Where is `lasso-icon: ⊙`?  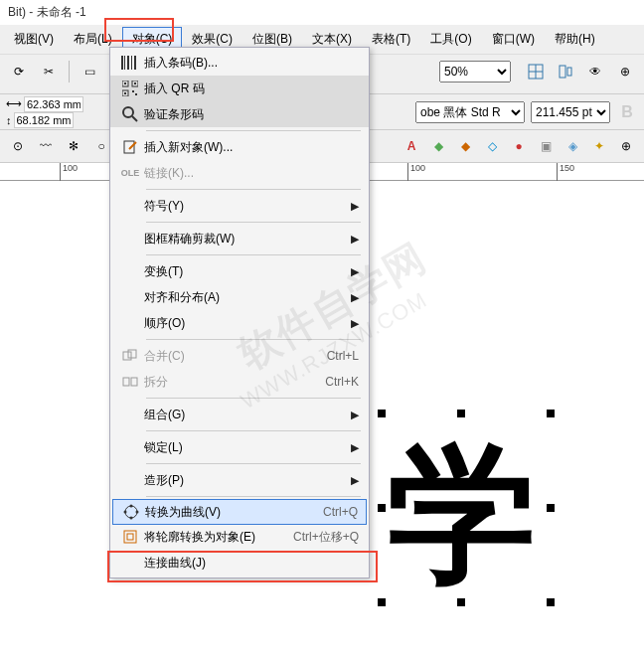 lasso-icon: ⊙ is located at coordinates (18, 146).